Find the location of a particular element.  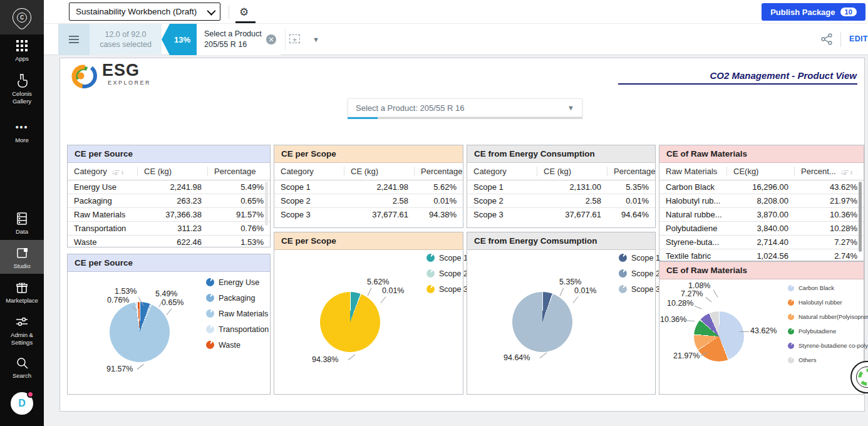

gear-icon: ⚙ is located at coordinates (244, 13).